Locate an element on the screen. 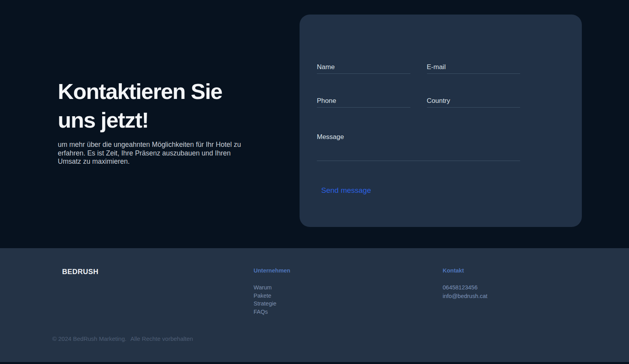 The height and width of the screenshot is (364, 629). phone-input is located at coordinates (364, 102).